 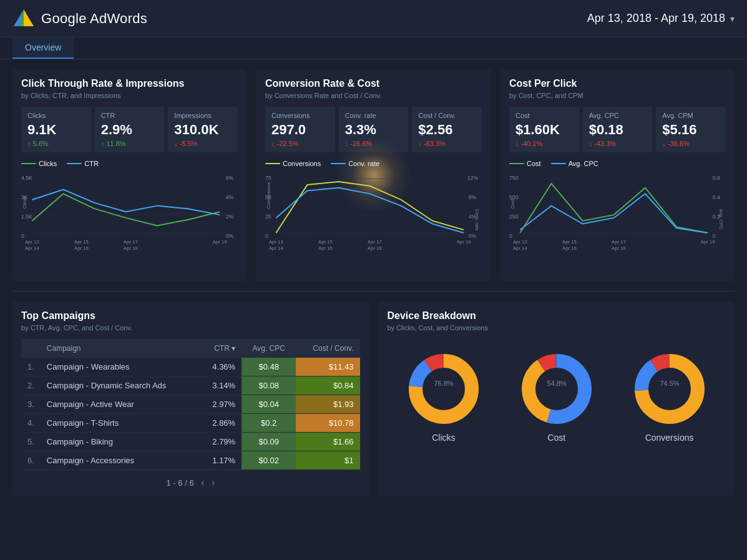 What do you see at coordinates (191, 414) in the screenshot?
I see `campaigns-table-body: 1. Campaign - Wearables 4.36% $0.48 $11.…` at bounding box center [191, 414].